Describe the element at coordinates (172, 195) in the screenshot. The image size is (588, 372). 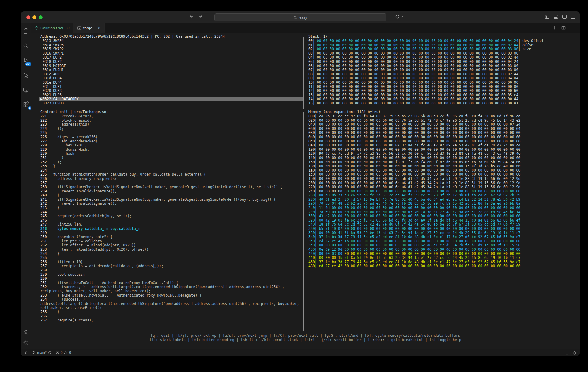
I see `source-line: 240 }` at that location.